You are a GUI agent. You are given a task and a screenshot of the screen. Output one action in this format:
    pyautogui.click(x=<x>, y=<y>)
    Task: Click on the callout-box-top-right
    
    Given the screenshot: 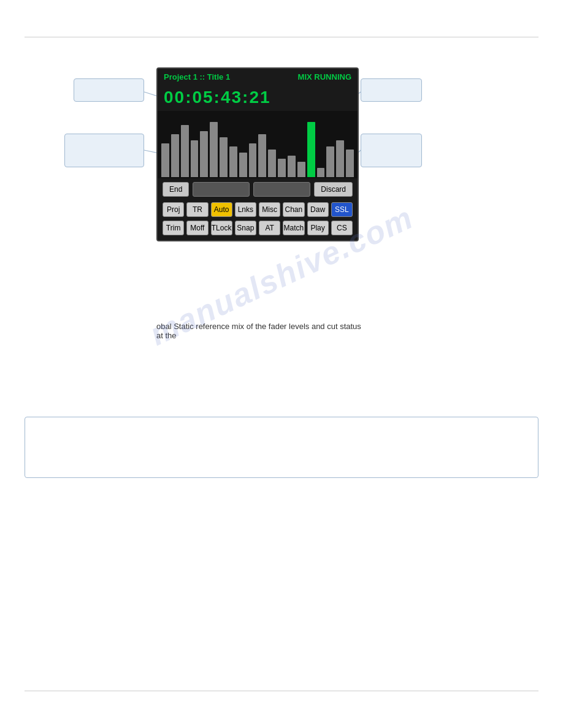 What is the action you would take?
    pyautogui.click(x=391, y=90)
    